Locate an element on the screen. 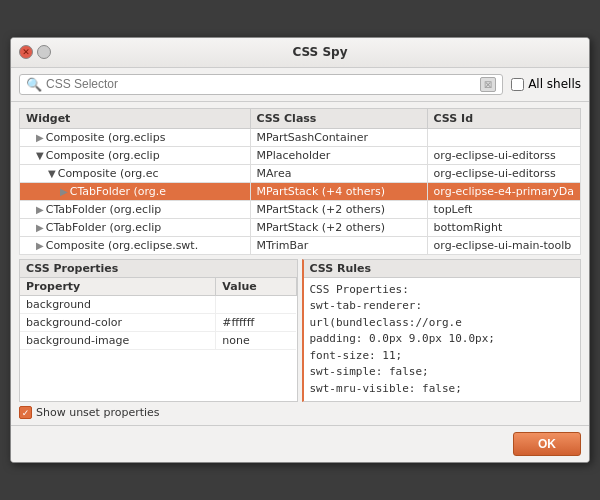 This screenshot has height=500, width=600. property-value-cell: none is located at coordinates (256, 340).